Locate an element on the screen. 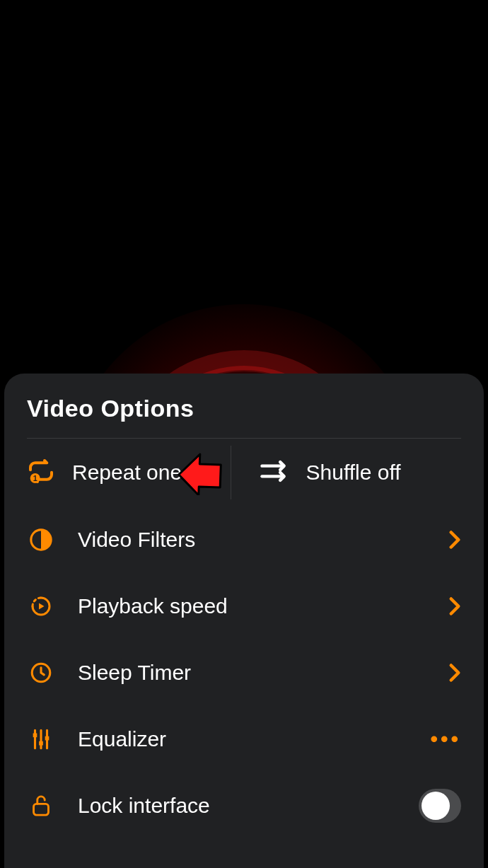  shuffle-off-icon is located at coordinates (274, 473).